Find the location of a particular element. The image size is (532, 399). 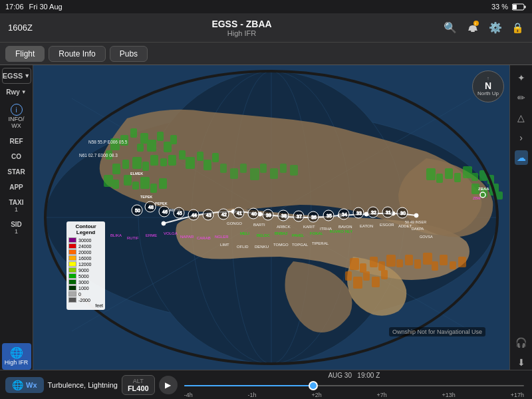

svg-text: BNBA2 is located at coordinates (281, 233).